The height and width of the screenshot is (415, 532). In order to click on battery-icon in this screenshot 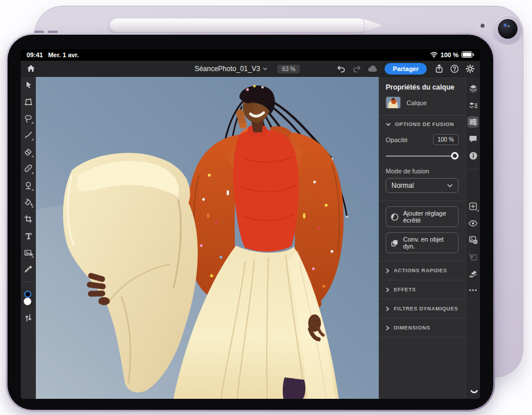, I will do `click(468, 55)`.